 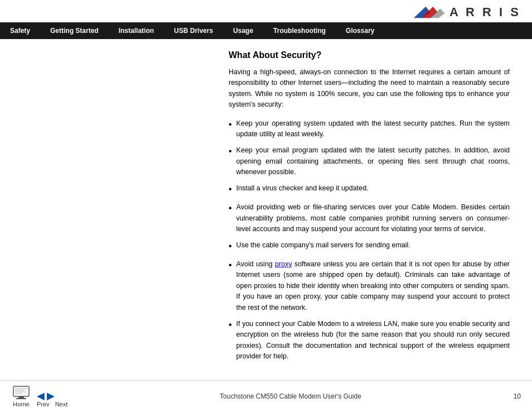 I want to click on list-item-text: Use the cable company's mail servers for…, so click(x=373, y=246).